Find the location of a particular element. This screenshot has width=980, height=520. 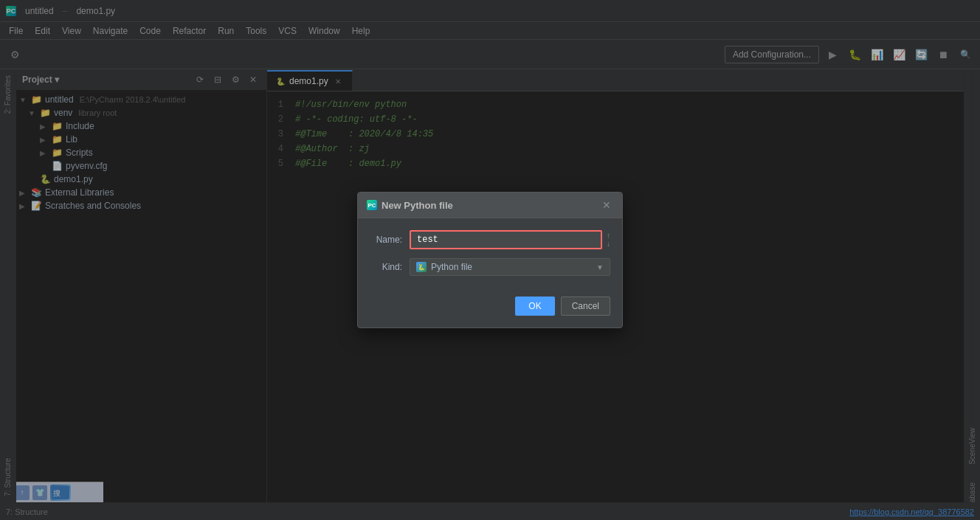

kind-select-value: 🐍 Python file is located at coordinates (506, 267).